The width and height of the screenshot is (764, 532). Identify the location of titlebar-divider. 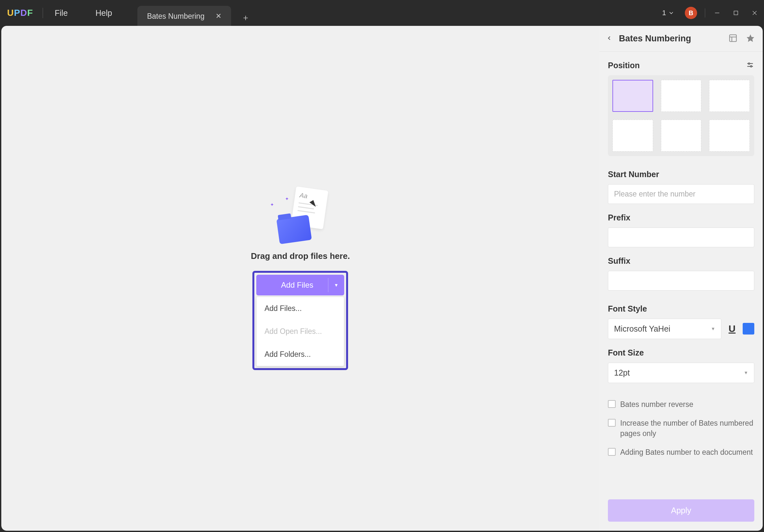
(43, 13).